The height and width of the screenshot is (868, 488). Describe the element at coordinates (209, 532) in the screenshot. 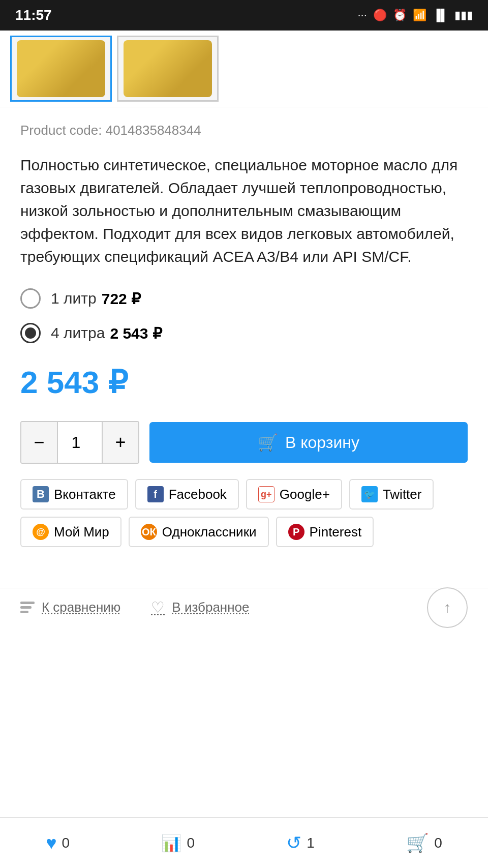

I see `odnoklassniki-label: Одноклассники` at that location.